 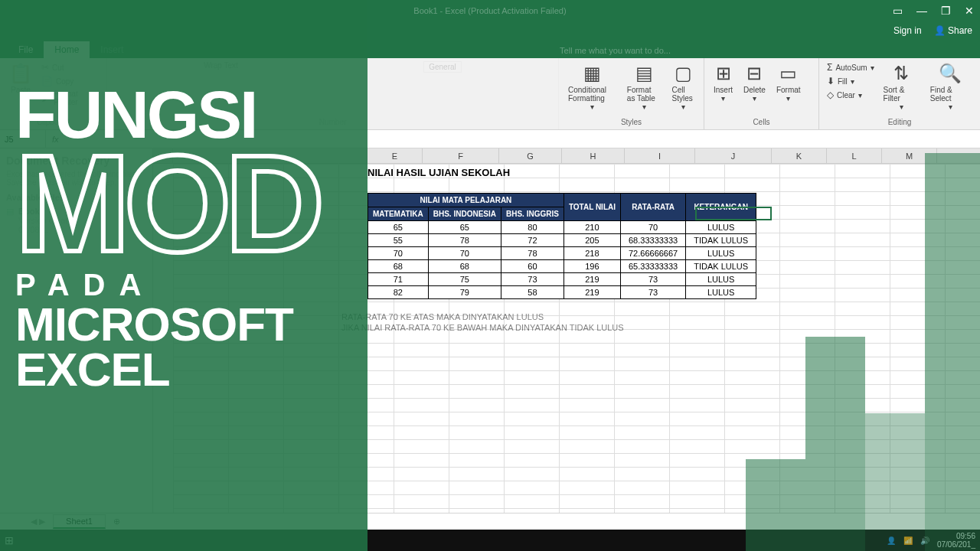 What do you see at coordinates (592, 207) in the screenshot?
I see `header-total: TOTAL NILAI` at bounding box center [592, 207].